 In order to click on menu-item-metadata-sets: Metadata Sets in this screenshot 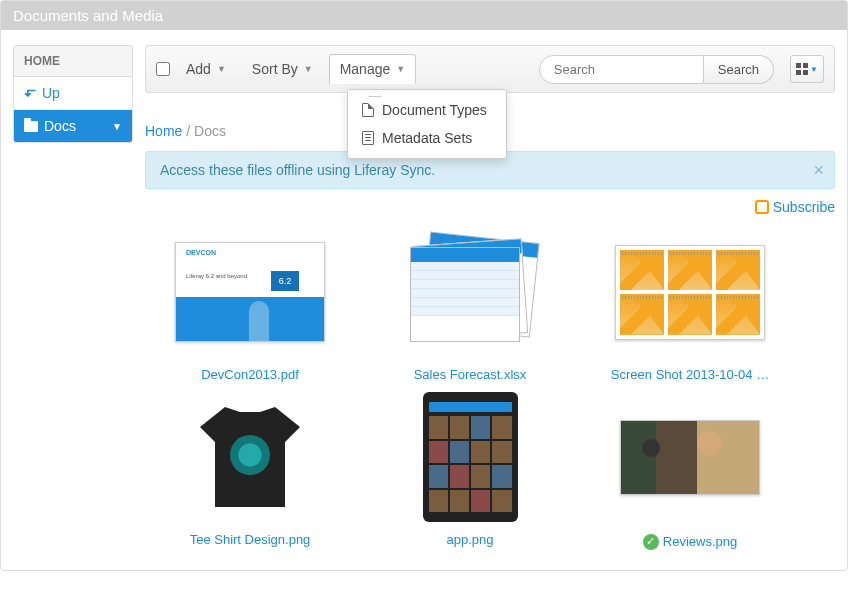, I will do `click(427, 138)`.